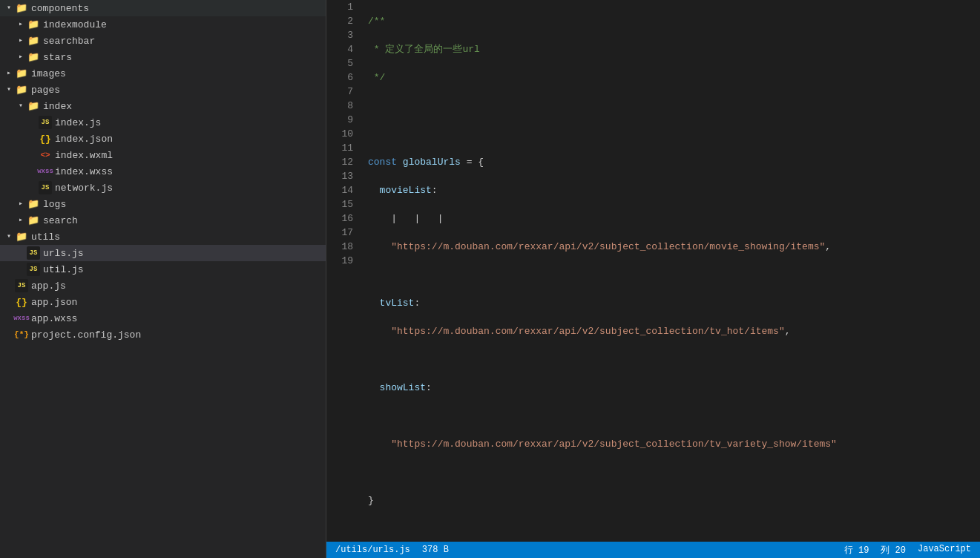 This screenshot has width=980, height=558. I want to click on cursor-line: 行 19, so click(857, 551).